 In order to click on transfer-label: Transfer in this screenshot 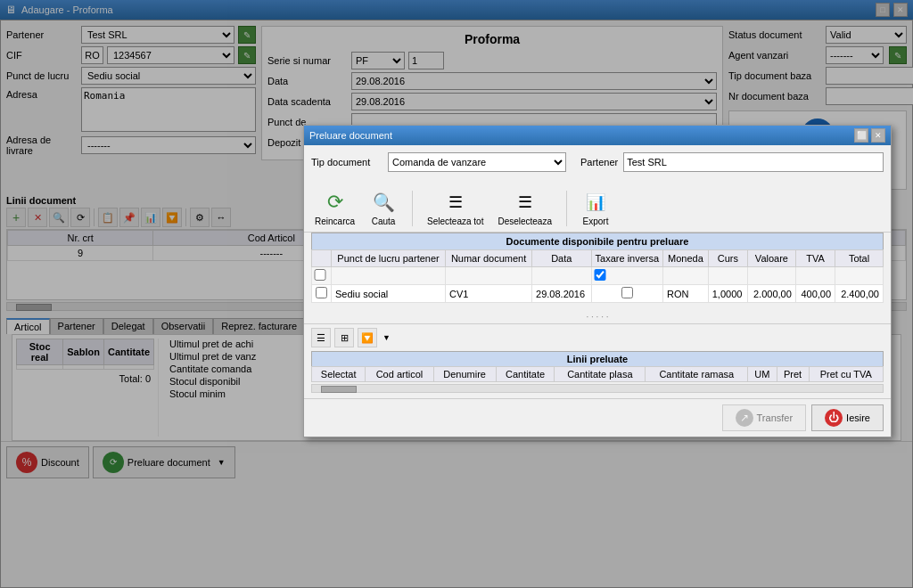, I will do `click(776, 418)`.